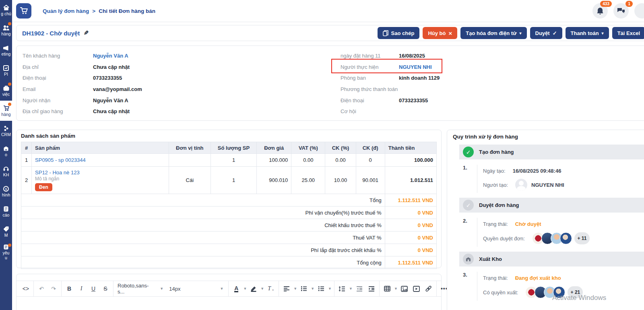  Describe the element at coordinates (81, 289) in the screenshot. I see `italic-button: I` at that location.